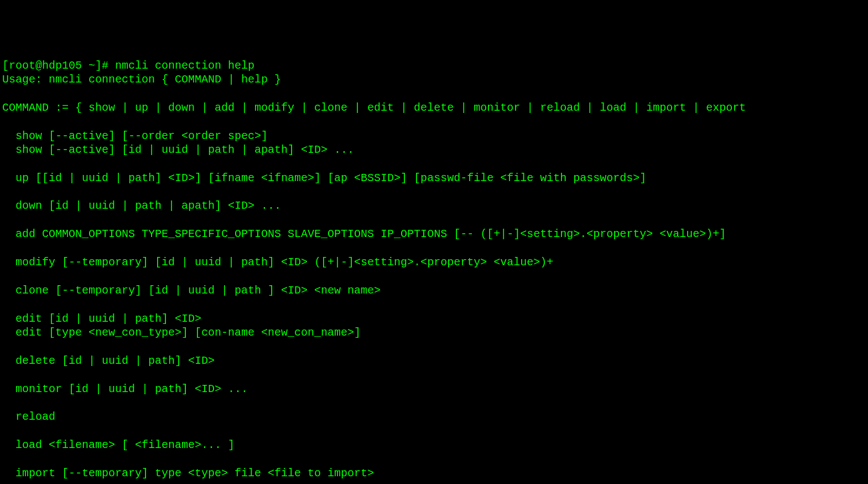 Image resolution: width=868 pixels, height=484 pixels. What do you see at coordinates (125, 389) in the screenshot?
I see `monitor-syntax: monitor [id | uuid | path] <ID> ...` at bounding box center [125, 389].